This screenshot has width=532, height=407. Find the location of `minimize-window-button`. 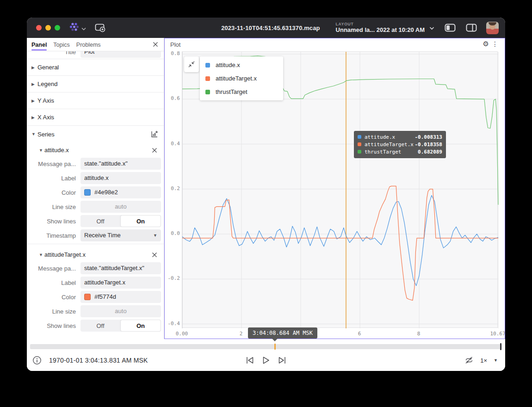

minimize-window-button is located at coordinates (48, 28).